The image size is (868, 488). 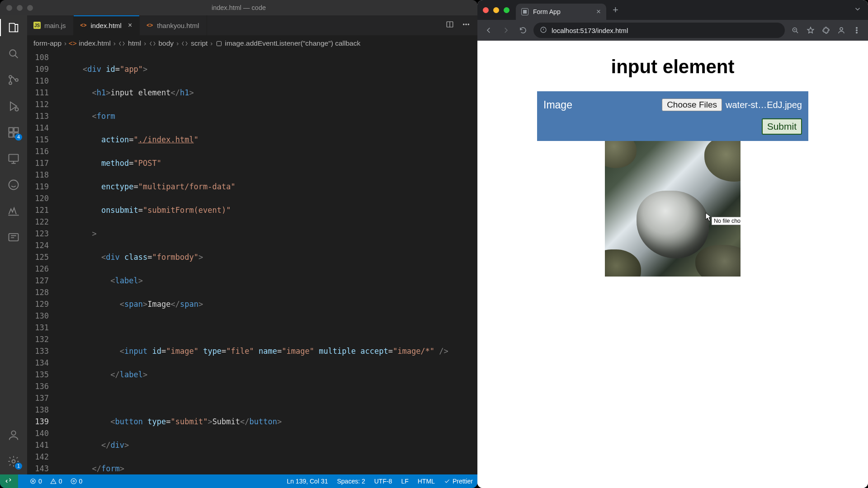 What do you see at coordinates (14, 80) in the screenshot?
I see `source-control-icon` at bounding box center [14, 80].